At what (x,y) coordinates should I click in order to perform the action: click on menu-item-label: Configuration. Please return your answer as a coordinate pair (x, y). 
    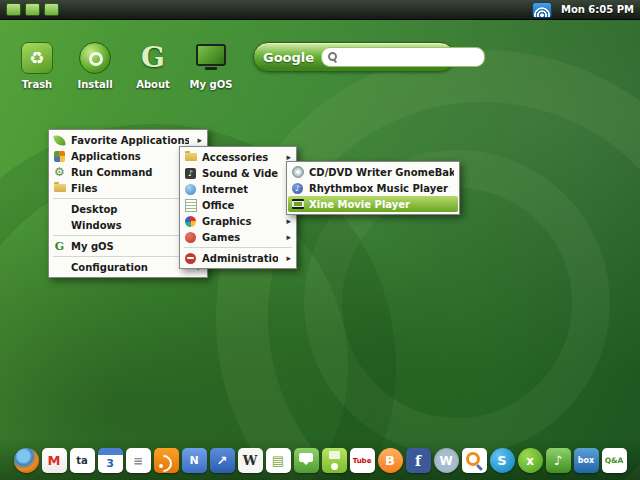
    Looking at the image, I should click on (130, 268).